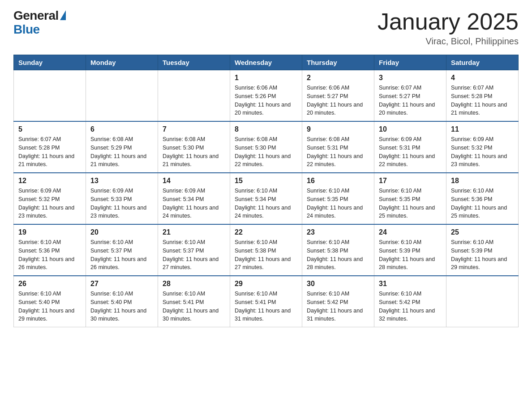 The width and height of the screenshot is (532, 411). Describe the element at coordinates (122, 302) in the screenshot. I see `calendar-cell: 27Sunrise: 6:10 AM Sunset: 5:40 PM Dayli…` at that location.